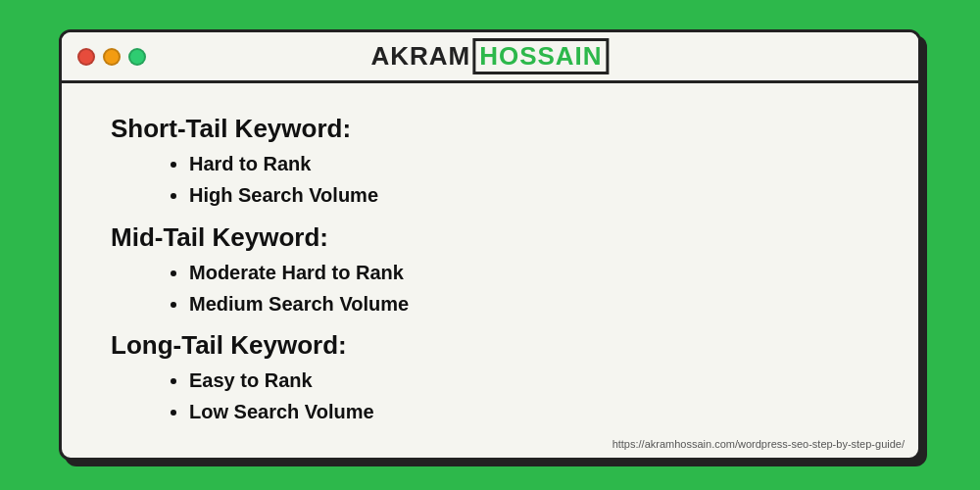 The height and width of the screenshot is (490, 980). Describe the element at coordinates (490, 179) in the screenshot. I see `keyword-list-short-tail: Hard to RankHigh Search Volume` at that location.